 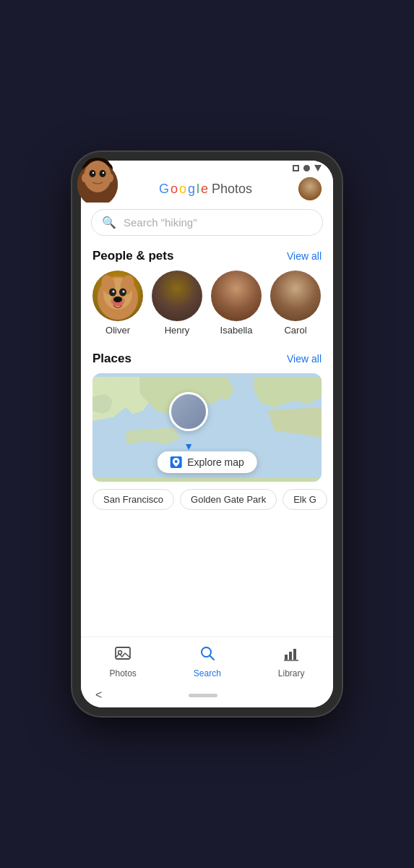 I want to click on places-view-all: View all, so click(x=304, y=359).